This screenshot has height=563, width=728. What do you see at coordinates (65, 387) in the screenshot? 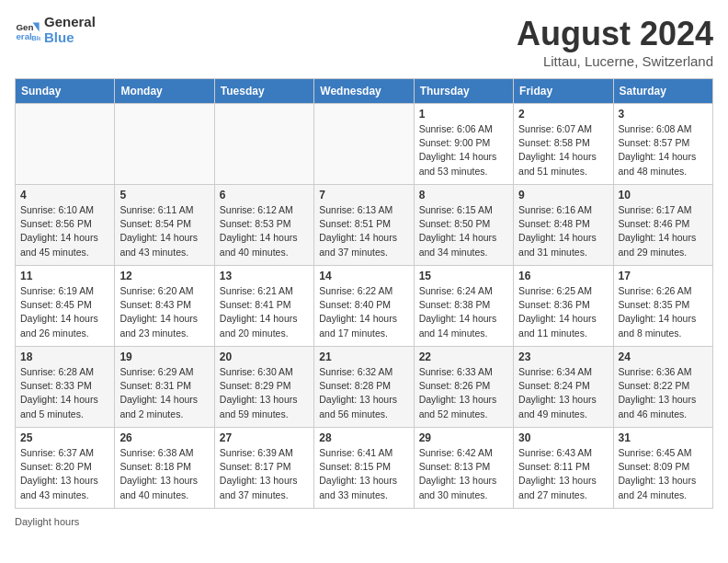
I see `calendar-cell: 18Sunrise: 6:28 AM Sunset: 8:33 PM Dayli…` at bounding box center [65, 387].